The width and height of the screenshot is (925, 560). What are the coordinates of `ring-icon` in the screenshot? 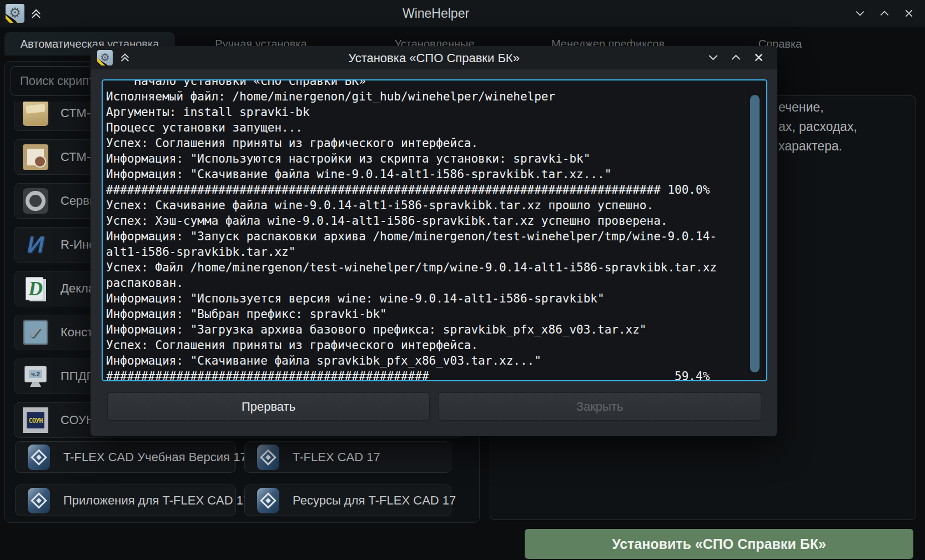 It's located at (36, 201).